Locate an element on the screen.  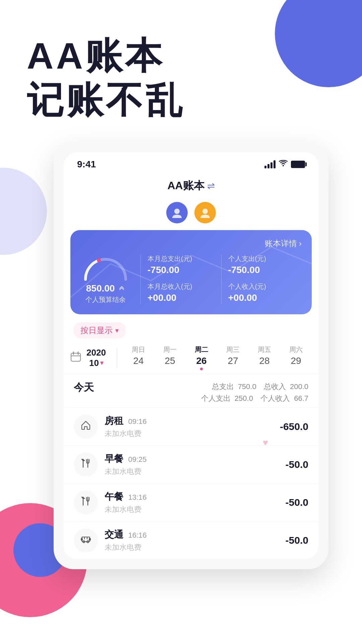
deco-heart: ♥ is located at coordinates (265, 443).